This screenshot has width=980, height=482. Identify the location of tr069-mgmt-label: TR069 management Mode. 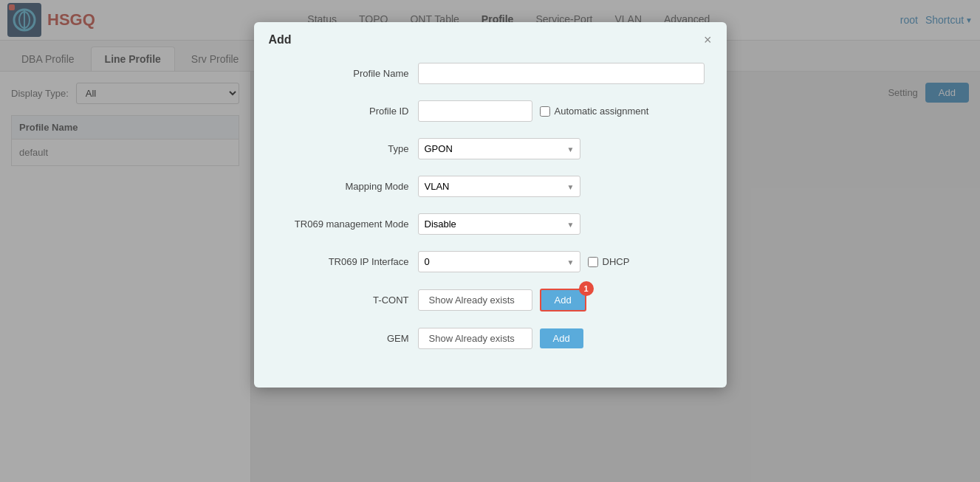
(343, 224).